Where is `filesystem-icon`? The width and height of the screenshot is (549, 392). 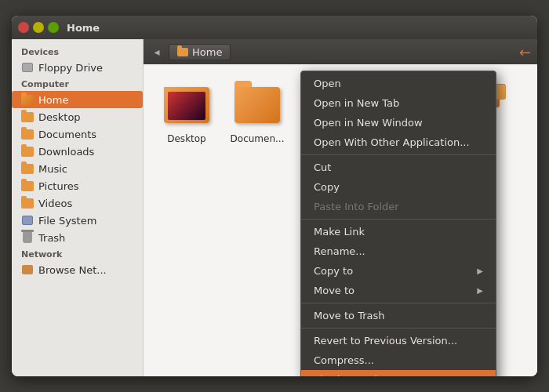 filesystem-icon is located at coordinates (27, 220).